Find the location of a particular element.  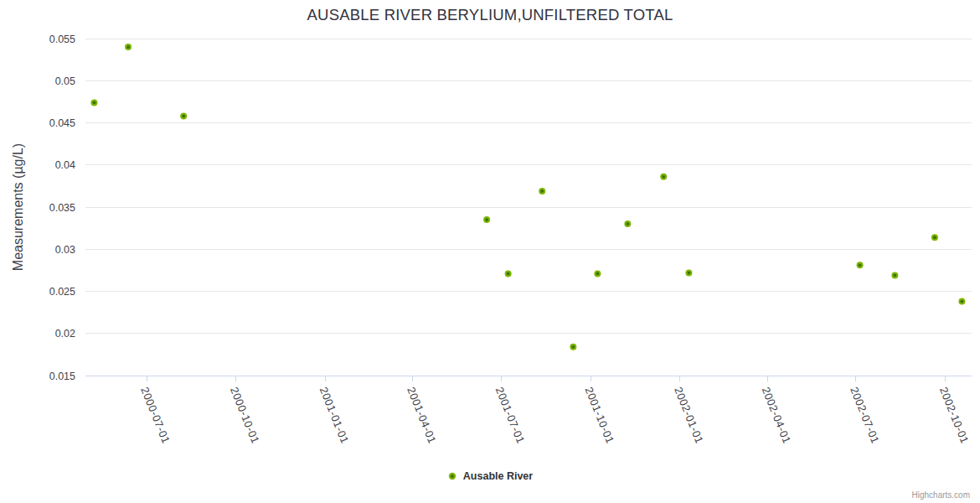

y-tick-label: 0.055 is located at coordinates (62, 39).